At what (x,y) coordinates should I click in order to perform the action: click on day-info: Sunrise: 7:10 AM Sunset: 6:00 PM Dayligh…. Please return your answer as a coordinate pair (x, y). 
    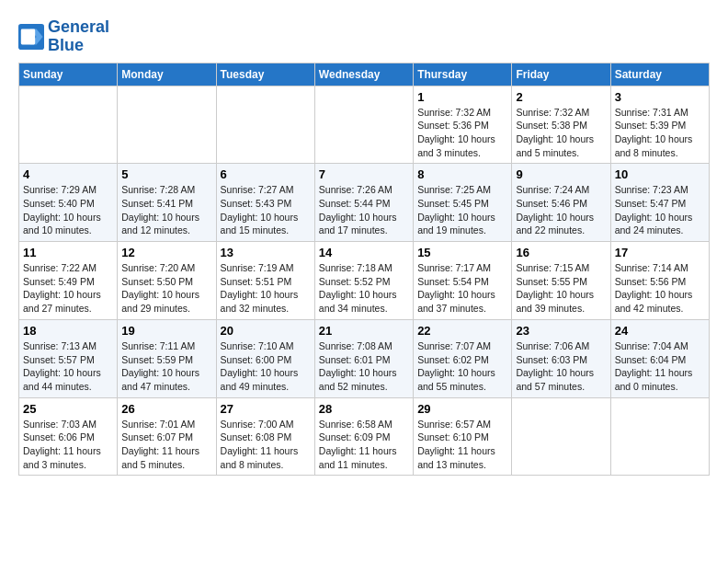
    Looking at the image, I should click on (259, 366).